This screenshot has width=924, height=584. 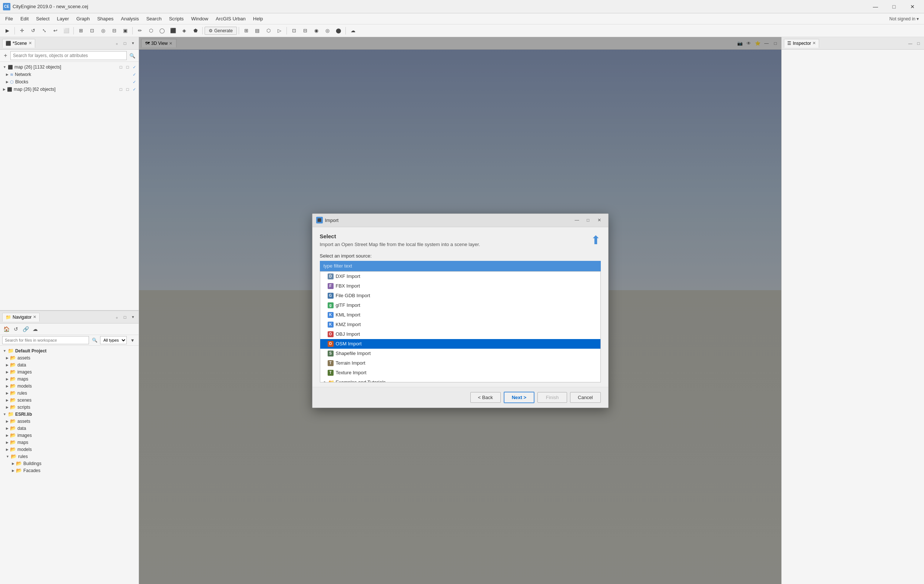 I want to click on group-examples: ▶ 📁 Examples and Tutorials, so click(x=460, y=380).